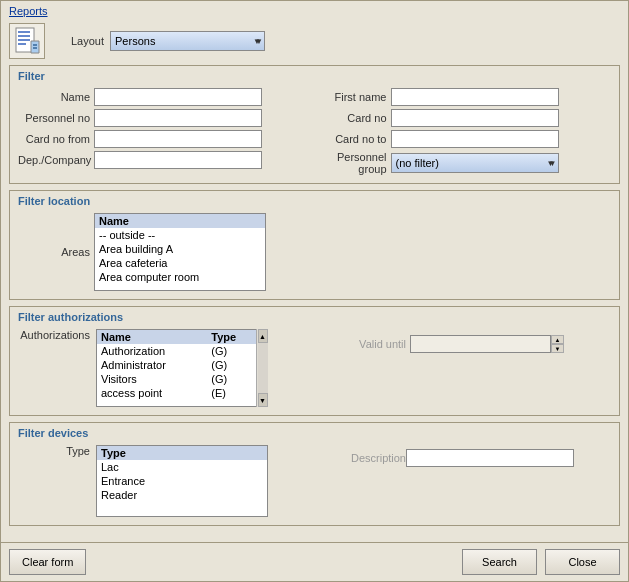 The height and width of the screenshot is (582, 629). What do you see at coordinates (166, 160) in the screenshot?
I see `dep-company-row: Dep./Company` at bounding box center [166, 160].